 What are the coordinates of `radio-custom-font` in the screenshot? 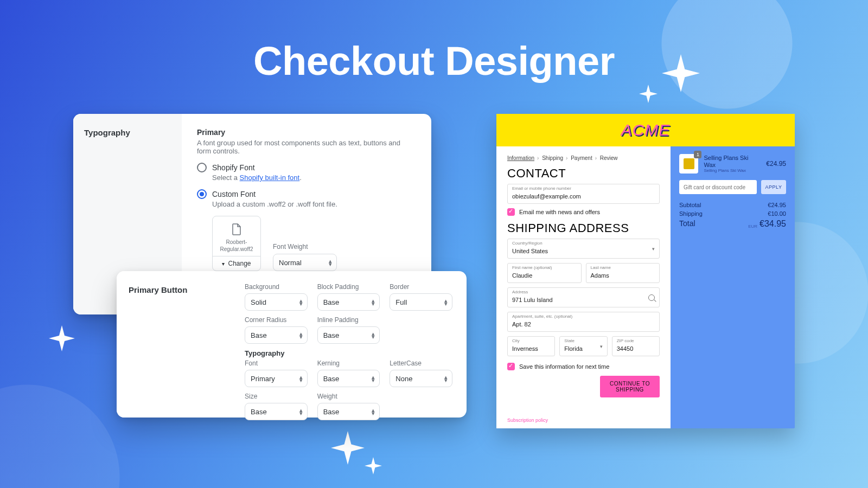 It's located at (202, 194).